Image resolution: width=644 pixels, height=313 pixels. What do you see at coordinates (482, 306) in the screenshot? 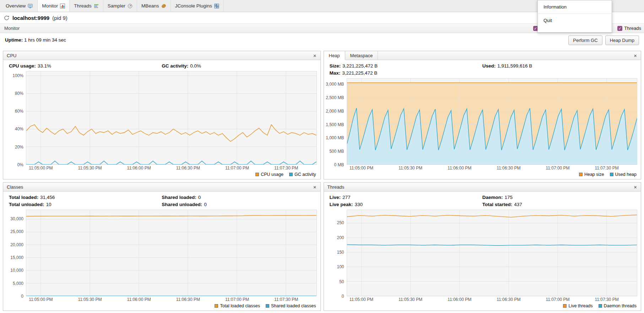
I see `threads-legend: Live threads Daemon threads` at bounding box center [482, 306].